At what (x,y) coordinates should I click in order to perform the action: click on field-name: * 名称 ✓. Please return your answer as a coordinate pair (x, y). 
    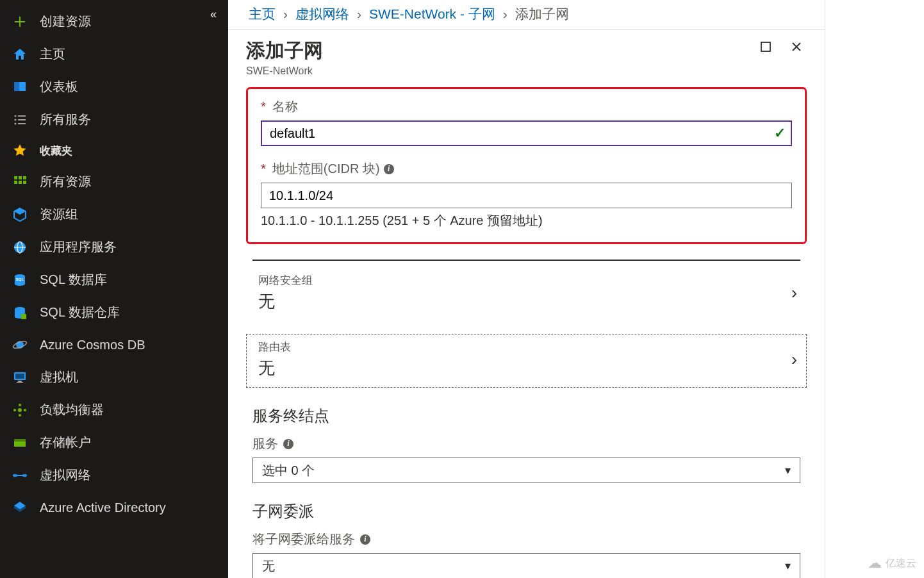
    Looking at the image, I should click on (527, 122).